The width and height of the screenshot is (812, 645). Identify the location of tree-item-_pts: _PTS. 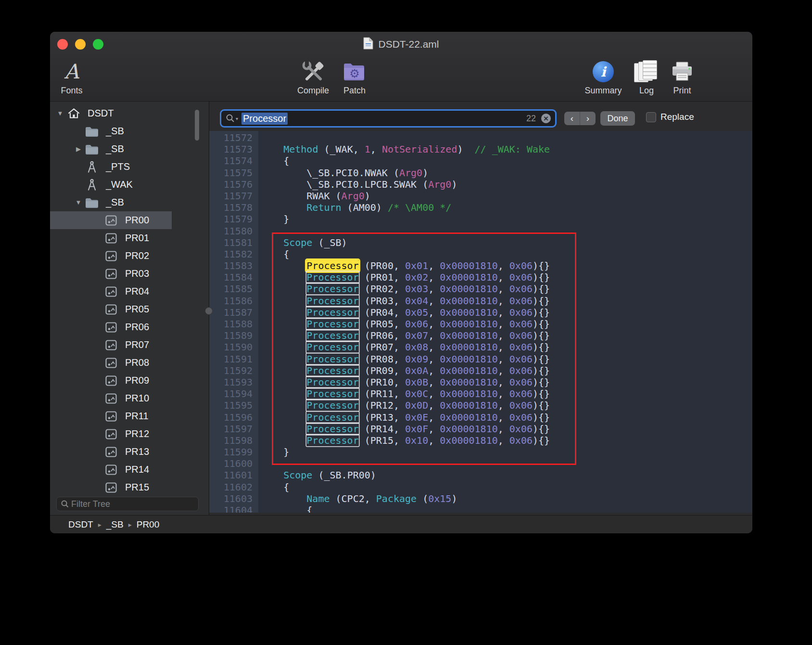
(129, 167).